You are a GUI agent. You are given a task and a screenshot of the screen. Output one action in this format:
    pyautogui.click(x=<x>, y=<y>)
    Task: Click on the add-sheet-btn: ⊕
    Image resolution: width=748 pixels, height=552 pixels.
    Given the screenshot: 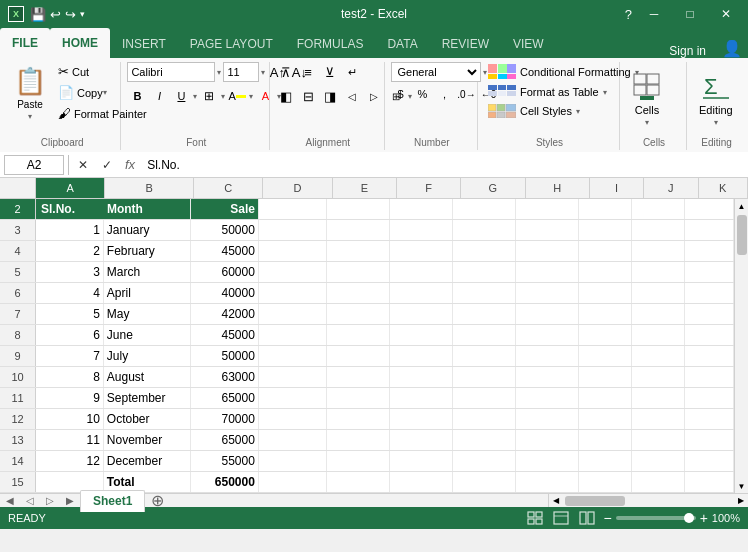 What is the action you would take?
    pyautogui.click(x=157, y=501)
    